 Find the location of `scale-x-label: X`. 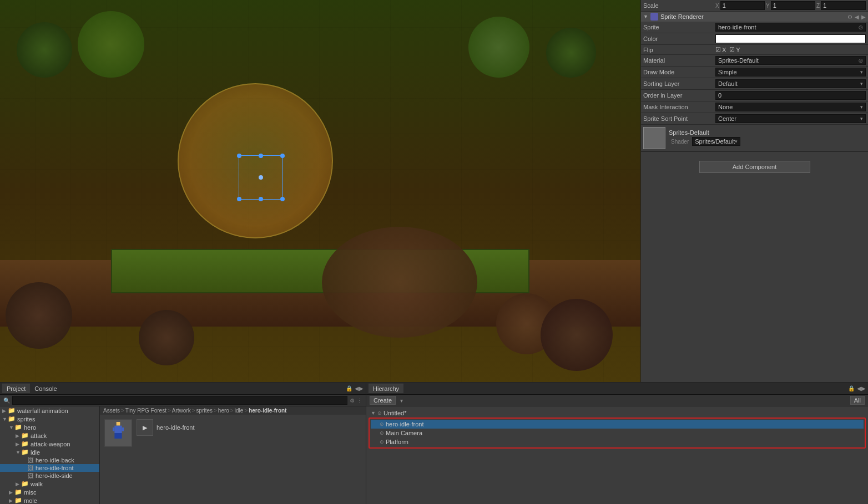

scale-x-label: X is located at coordinates (717, 6).